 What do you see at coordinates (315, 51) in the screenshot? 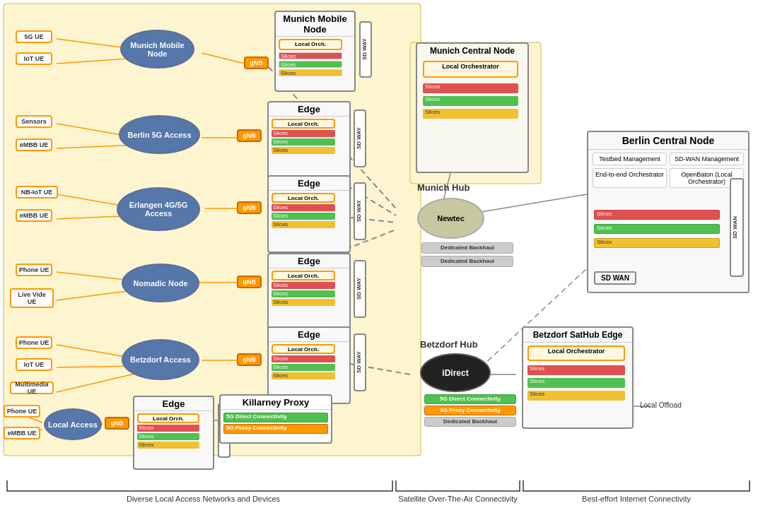
I see `munich-edge-node: Munich Mobile Node Local Orch. Slices Sl…` at bounding box center [315, 51].